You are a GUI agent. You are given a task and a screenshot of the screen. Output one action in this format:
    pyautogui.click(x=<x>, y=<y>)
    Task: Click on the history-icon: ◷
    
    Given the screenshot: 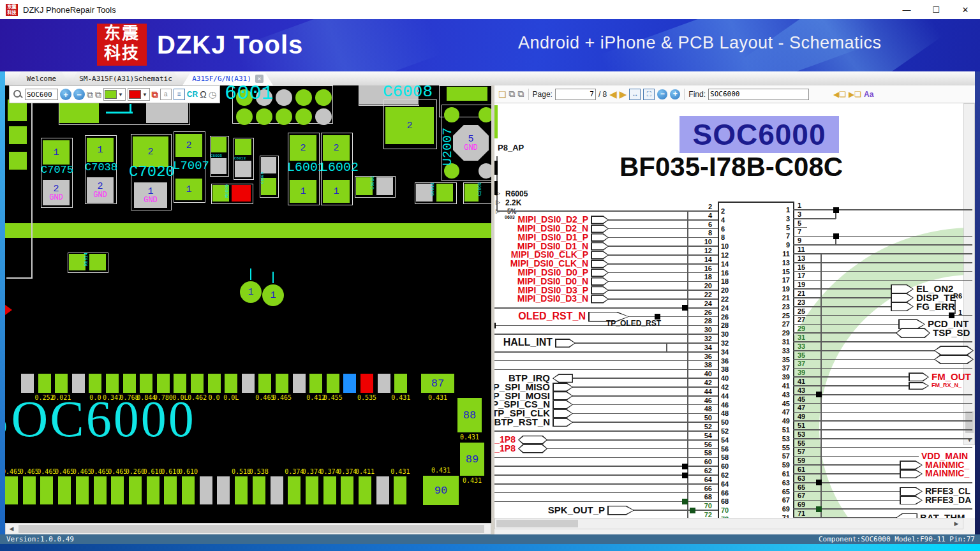 What is the action you would take?
    pyautogui.click(x=212, y=94)
    